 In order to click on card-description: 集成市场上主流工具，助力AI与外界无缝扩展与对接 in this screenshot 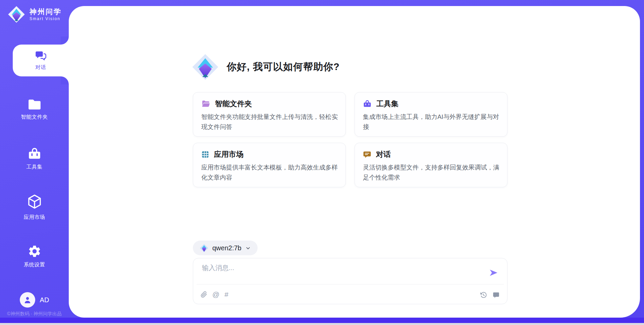, I will do `click(431, 122)`.